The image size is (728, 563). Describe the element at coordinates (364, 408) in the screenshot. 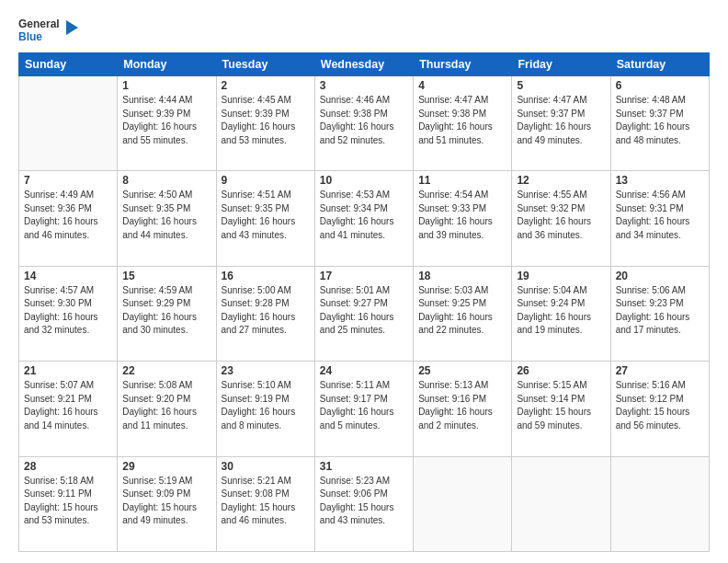

I see `calendar-cell: 24Sunrise: 5:11 AM Sunset: 9:17 PM Dayli…` at that location.